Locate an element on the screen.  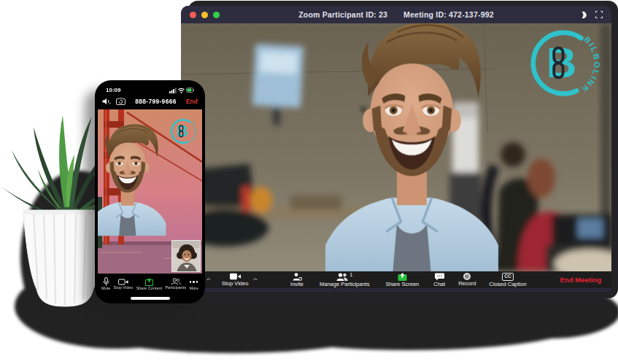
chat-button: Chat is located at coordinates (439, 280).